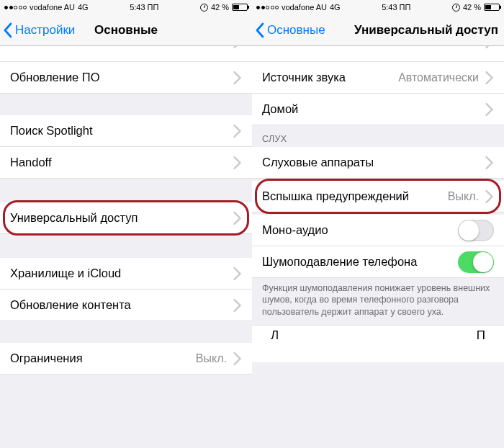  What do you see at coordinates (476, 230) in the screenshot?
I see `toggle-mono-audio` at bounding box center [476, 230].